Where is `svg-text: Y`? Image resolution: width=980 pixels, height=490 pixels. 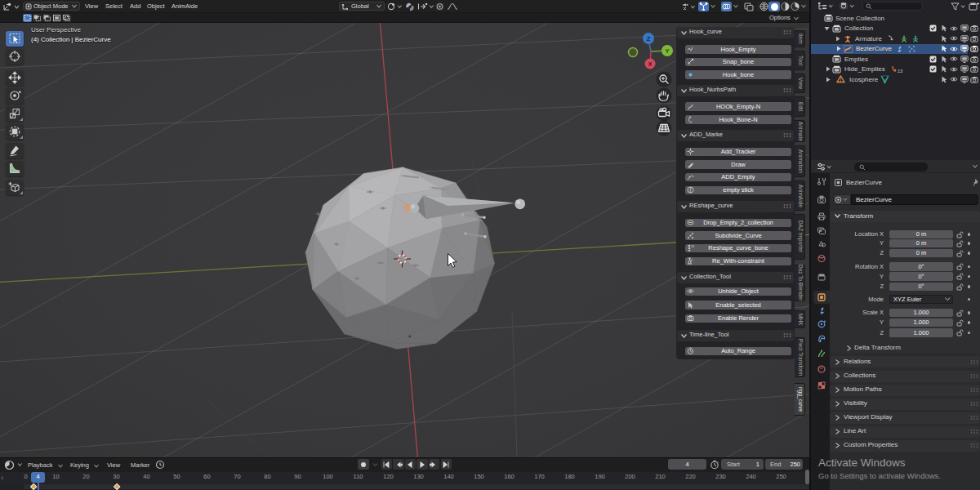
svg-text: Y is located at coordinates (666, 51).